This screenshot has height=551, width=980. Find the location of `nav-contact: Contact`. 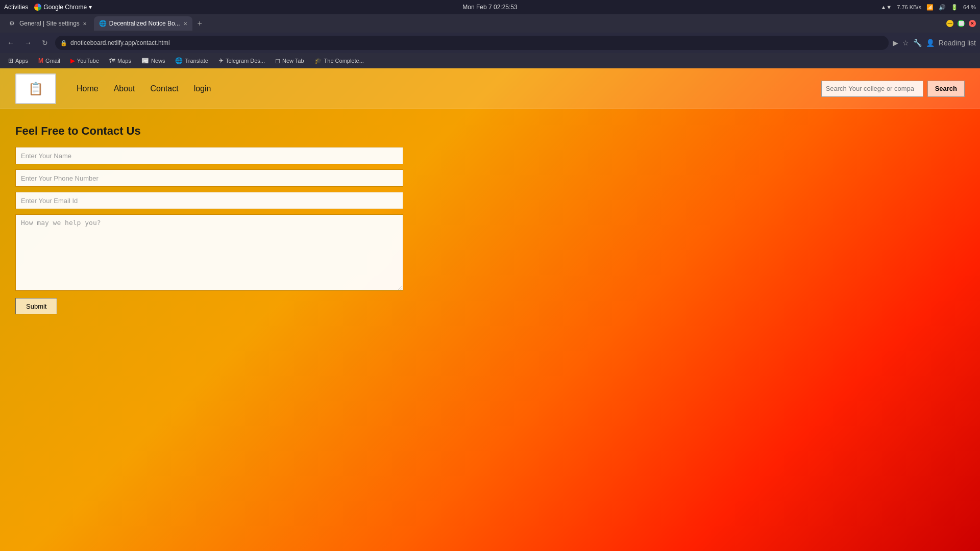

nav-contact: Contact is located at coordinates (164, 89).